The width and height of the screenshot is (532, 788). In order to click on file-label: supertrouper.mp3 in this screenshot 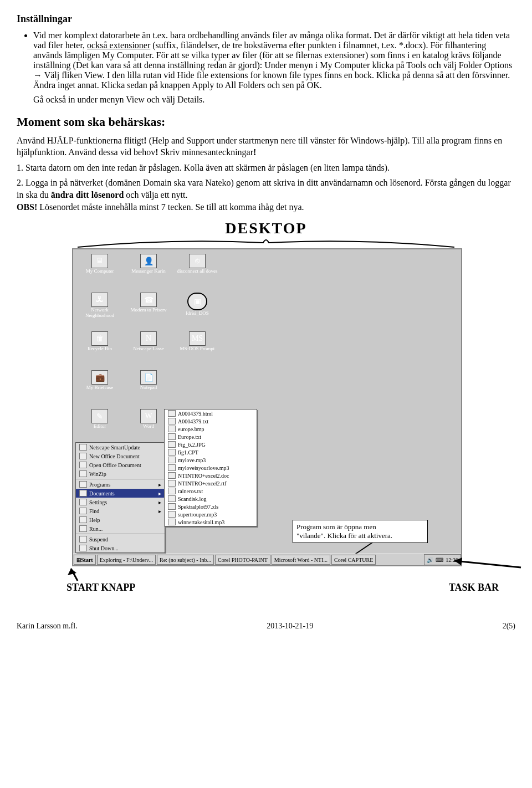, I will do `click(197, 514)`.